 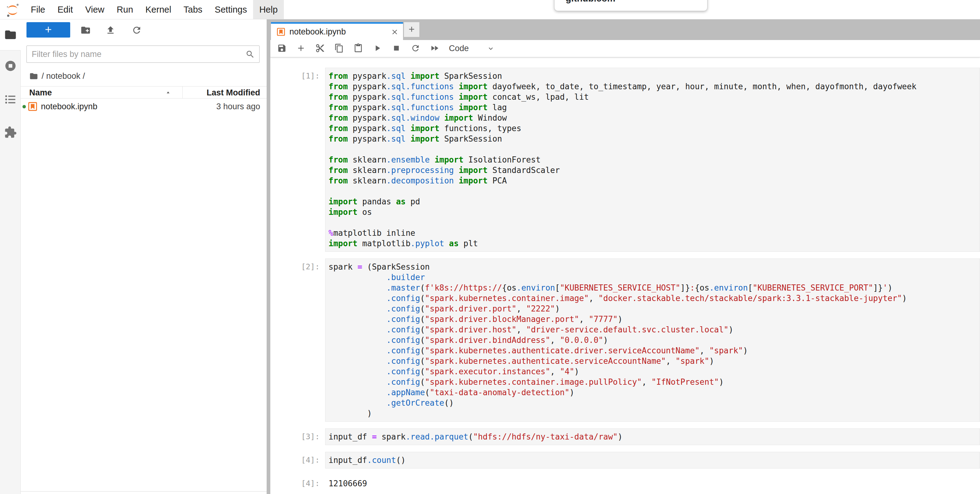 What do you see at coordinates (193, 10) in the screenshot?
I see `menu-item-tabs: Tabs` at bounding box center [193, 10].